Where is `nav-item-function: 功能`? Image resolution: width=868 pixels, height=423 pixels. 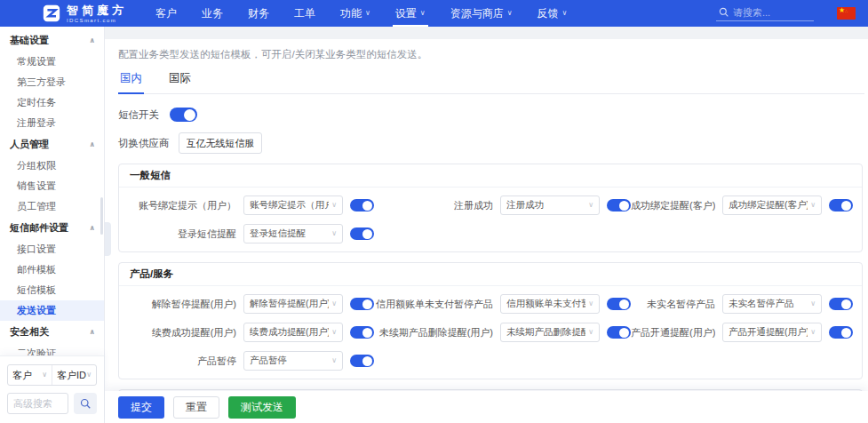
nav-item-function: 功能 is located at coordinates (355, 13).